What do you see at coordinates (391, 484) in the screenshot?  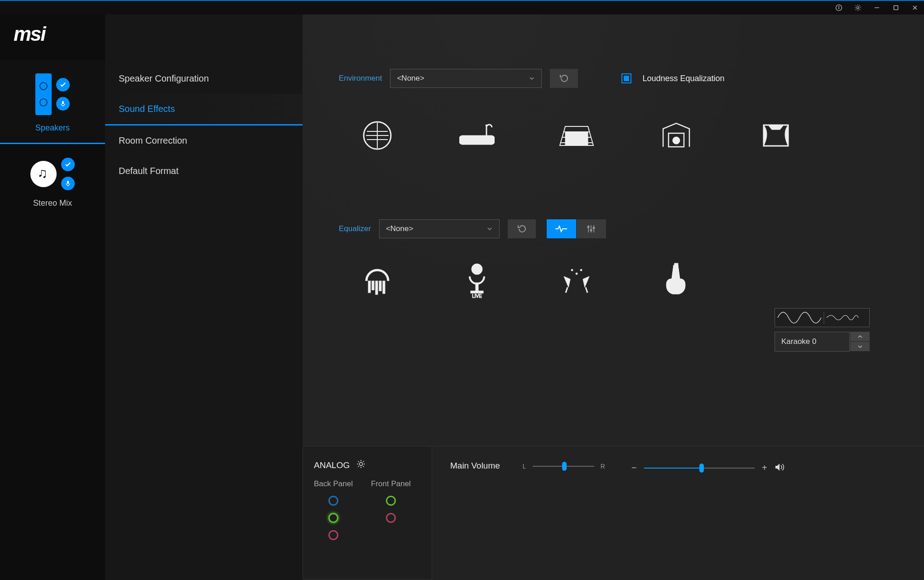 I see `front-panel-label: Front Panel` at bounding box center [391, 484].